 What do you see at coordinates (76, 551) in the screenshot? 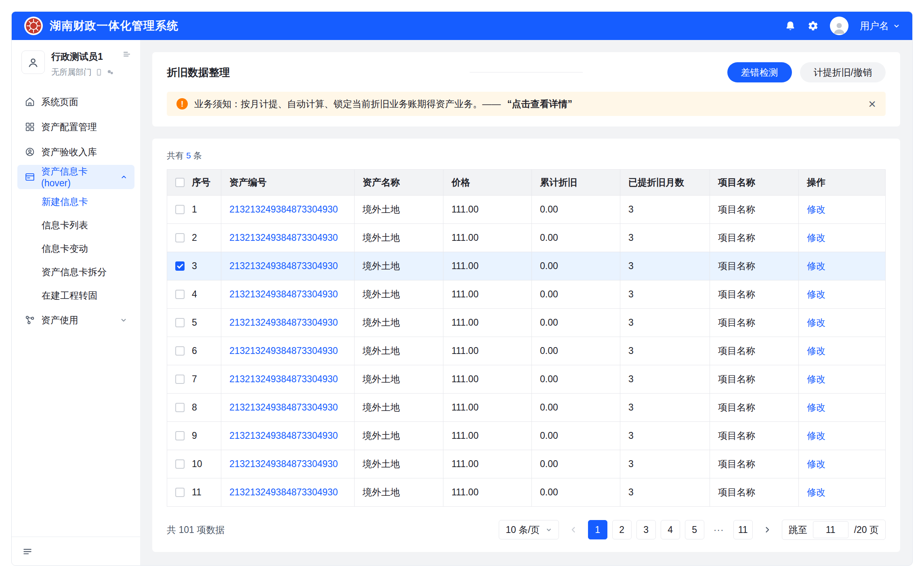
I see `sidebar-footer` at bounding box center [76, 551].